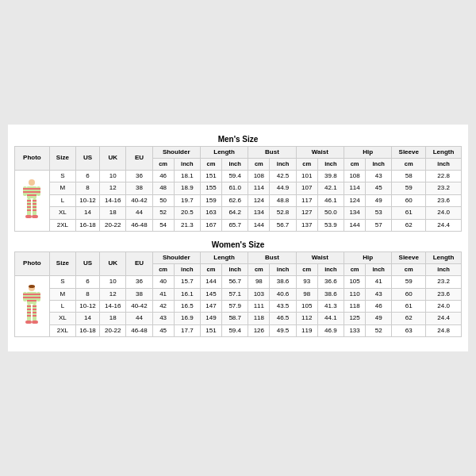 Image resolution: width=476 pixels, height=476 pixels. What do you see at coordinates (259, 165) in the screenshot?
I see `bust-cm: cm` at bounding box center [259, 165].